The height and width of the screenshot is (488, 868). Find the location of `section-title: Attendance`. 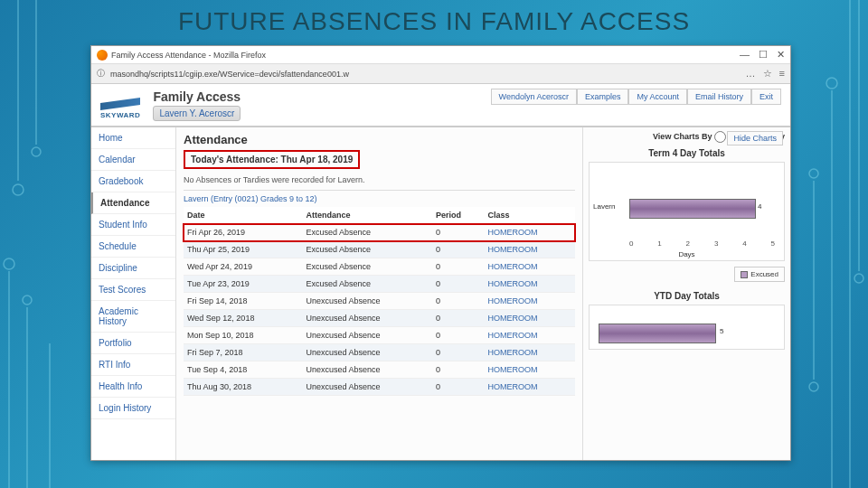

section-title: Attendance is located at coordinates (380, 139).